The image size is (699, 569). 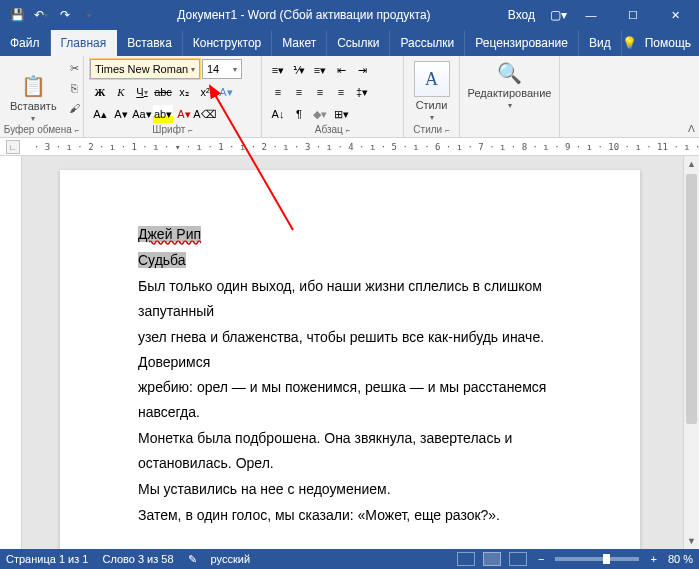 What do you see at coordinates (75, 108) in the screenshot?
I see `format-painter-button: 🖌` at bounding box center [75, 108].